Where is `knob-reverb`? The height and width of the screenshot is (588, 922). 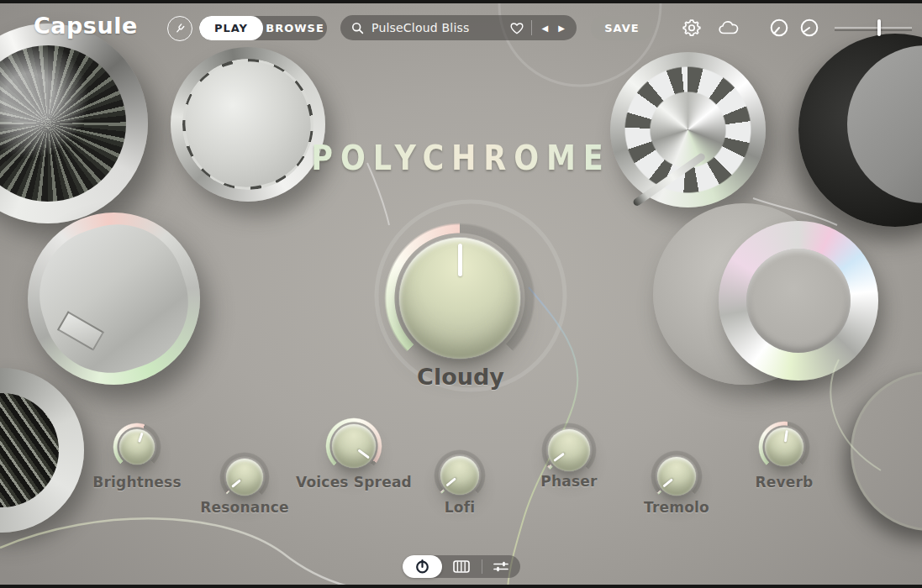 knob-reverb is located at coordinates (784, 447).